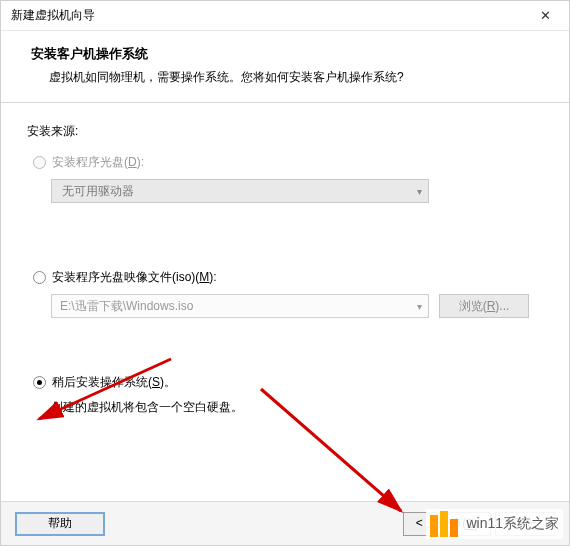 The width and height of the screenshot is (570, 546). I want to click on help-button: 帮助, so click(60, 524).